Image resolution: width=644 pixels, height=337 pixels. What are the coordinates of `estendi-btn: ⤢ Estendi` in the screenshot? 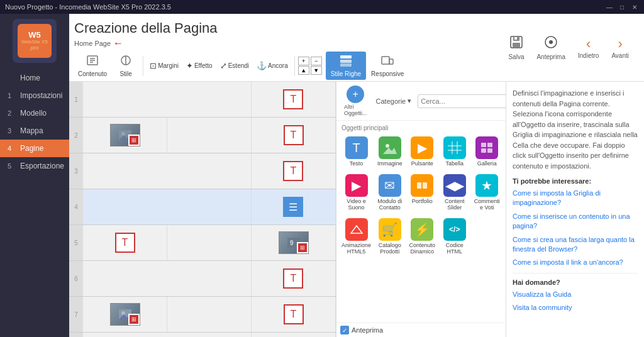 It's located at (235, 65).